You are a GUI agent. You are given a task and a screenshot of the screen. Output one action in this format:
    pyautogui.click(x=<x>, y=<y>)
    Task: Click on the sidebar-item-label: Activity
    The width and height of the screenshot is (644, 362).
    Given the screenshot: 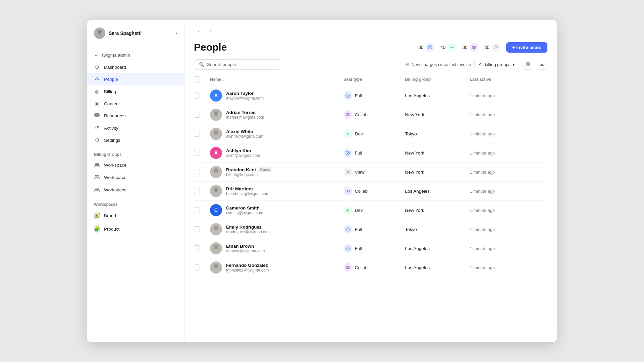 What is the action you would take?
    pyautogui.click(x=111, y=128)
    